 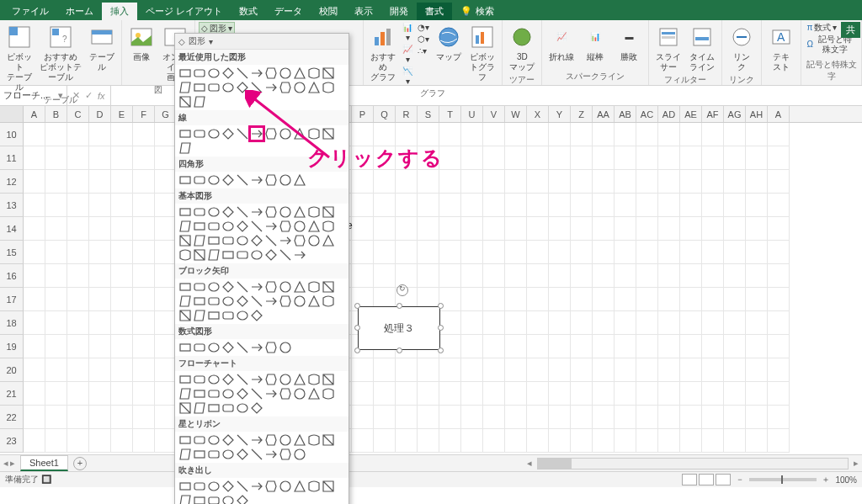 I want to click on column-header: AE, so click(x=691, y=114).